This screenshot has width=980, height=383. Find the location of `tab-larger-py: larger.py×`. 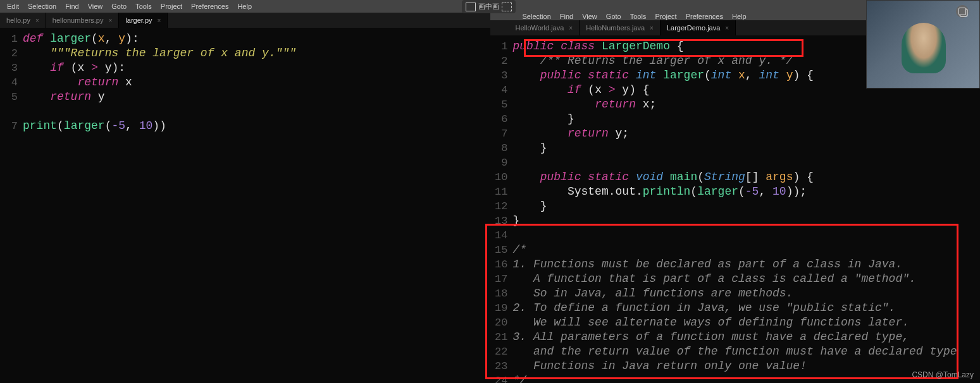

tab-larger-py: larger.py× is located at coordinates (143, 20).